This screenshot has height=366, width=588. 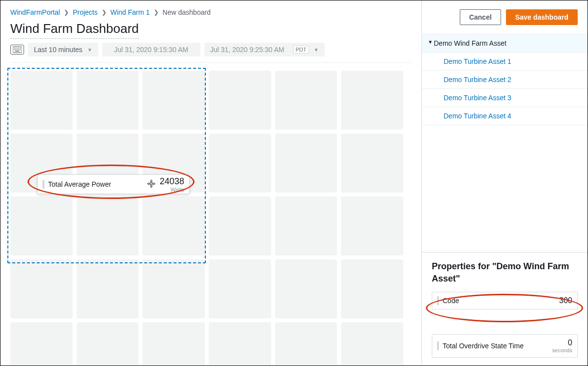 I want to click on move-cursor-icon, so click(x=151, y=185).